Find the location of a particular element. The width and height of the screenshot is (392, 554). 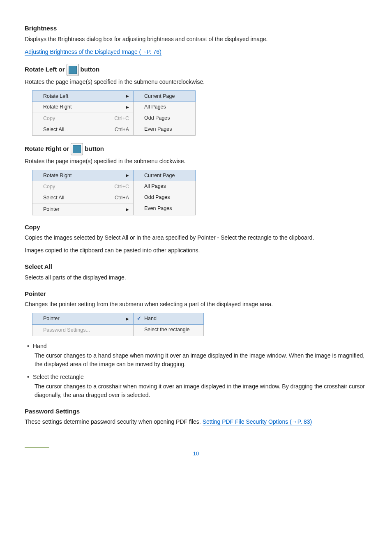

text-select-all-desc: Selects all parts of the displayed image… is located at coordinates (196, 278).